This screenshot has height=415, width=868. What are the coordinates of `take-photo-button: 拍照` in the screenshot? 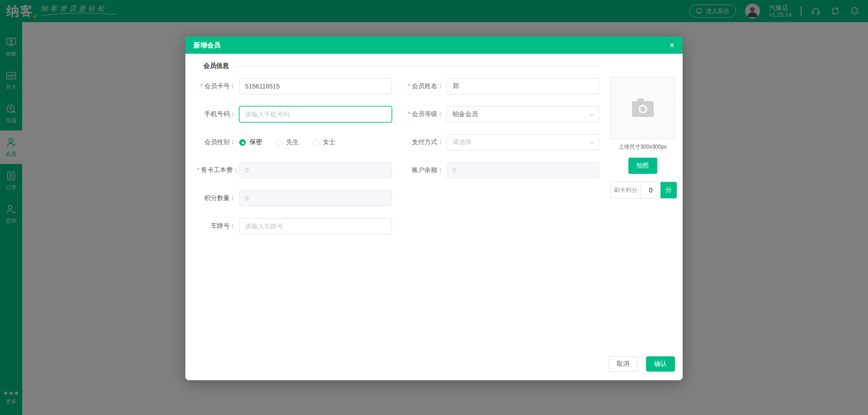 It's located at (643, 166).